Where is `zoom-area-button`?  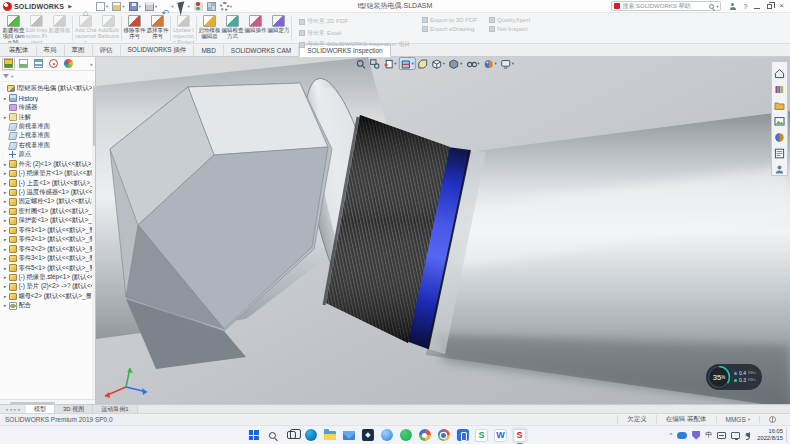
zoom-area-button is located at coordinates (374, 64).